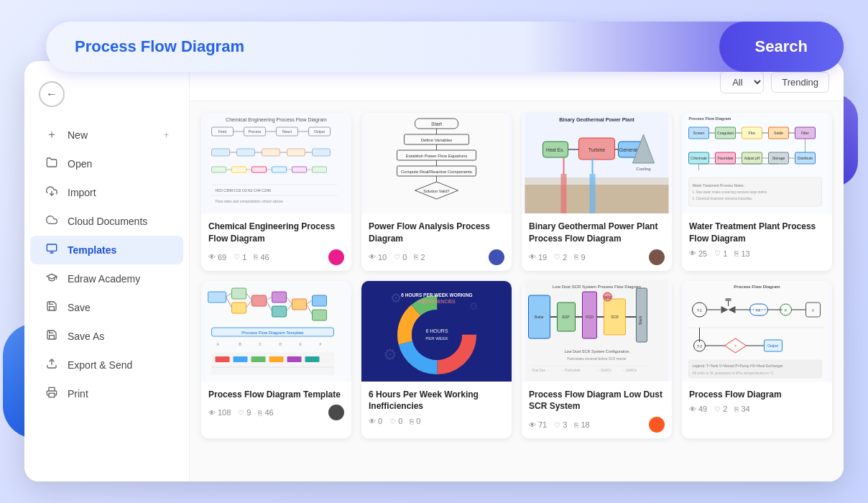 The height and width of the screenshot is (503, 868). What do you see at coordinates (640, 320) in the screenshot?
I see `svg-text: Stack` at bounding box center [640, 320].